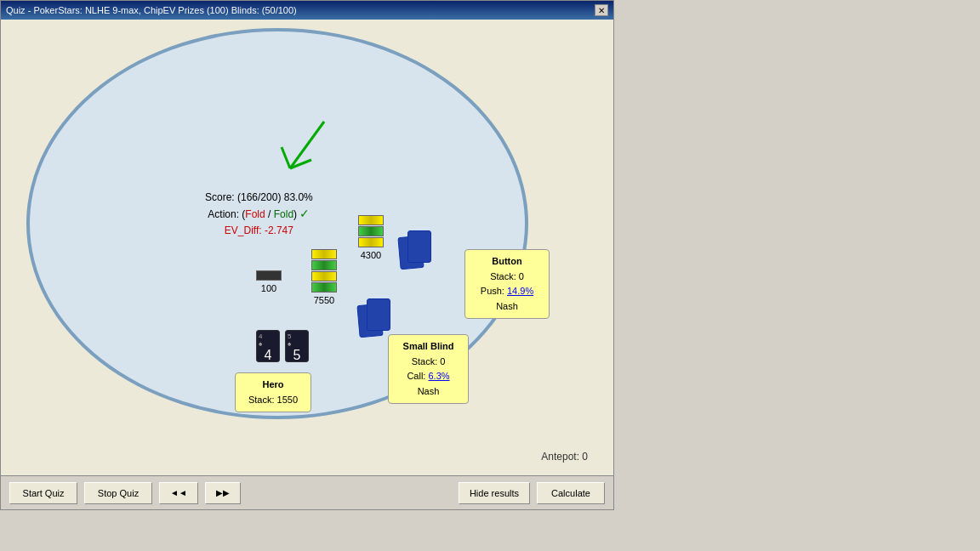  I want to click on antepot-label: Antepot: 0, so click(565, 457).